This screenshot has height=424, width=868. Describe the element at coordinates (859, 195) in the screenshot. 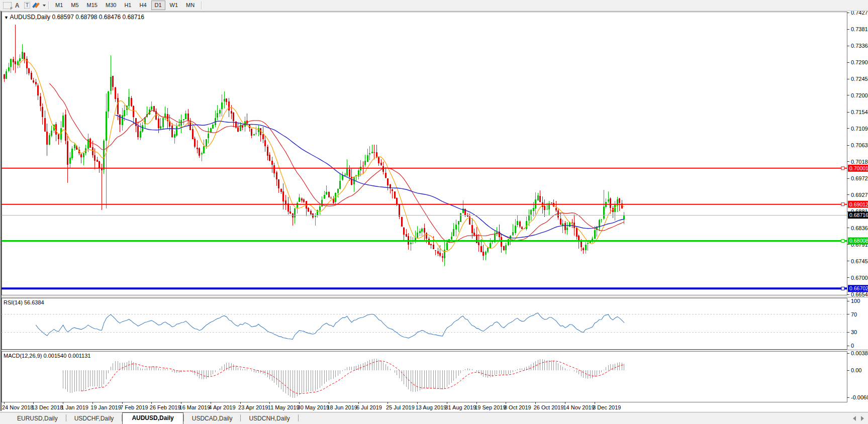

I see `price-tick-label: 0.69270` at that location.